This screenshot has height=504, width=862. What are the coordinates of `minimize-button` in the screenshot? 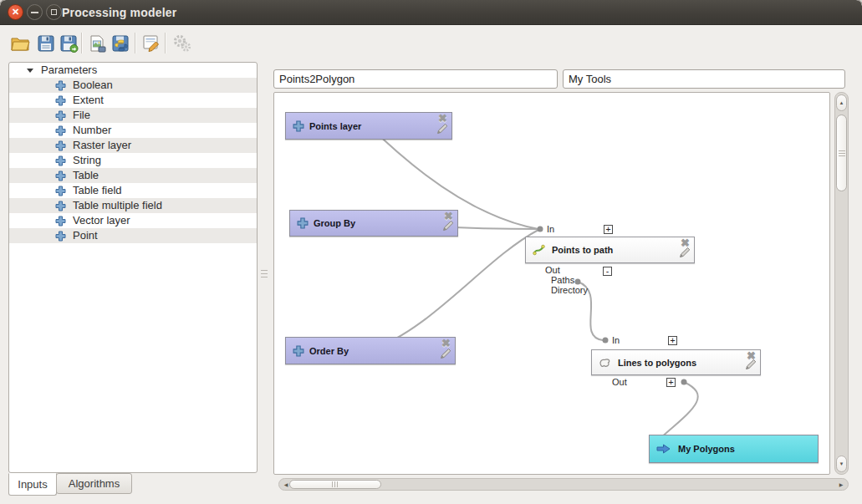 It's located at (35, 12).